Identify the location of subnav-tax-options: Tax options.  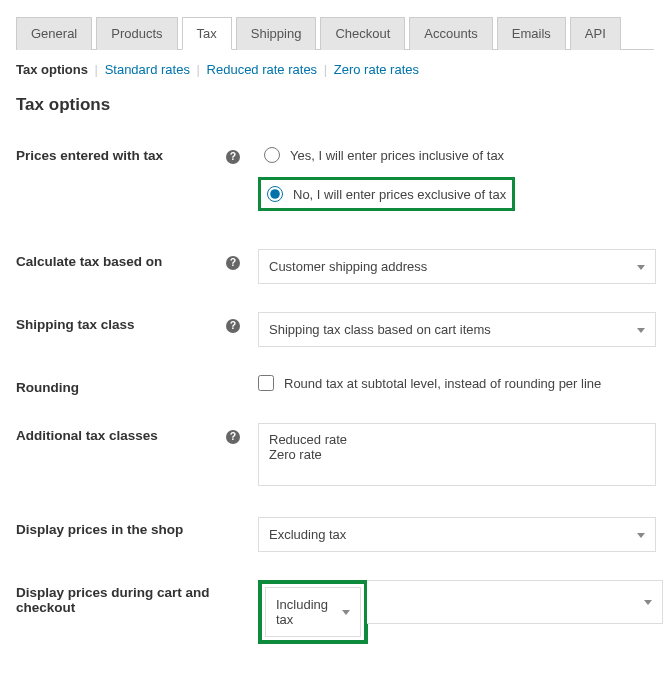
(52, 70).